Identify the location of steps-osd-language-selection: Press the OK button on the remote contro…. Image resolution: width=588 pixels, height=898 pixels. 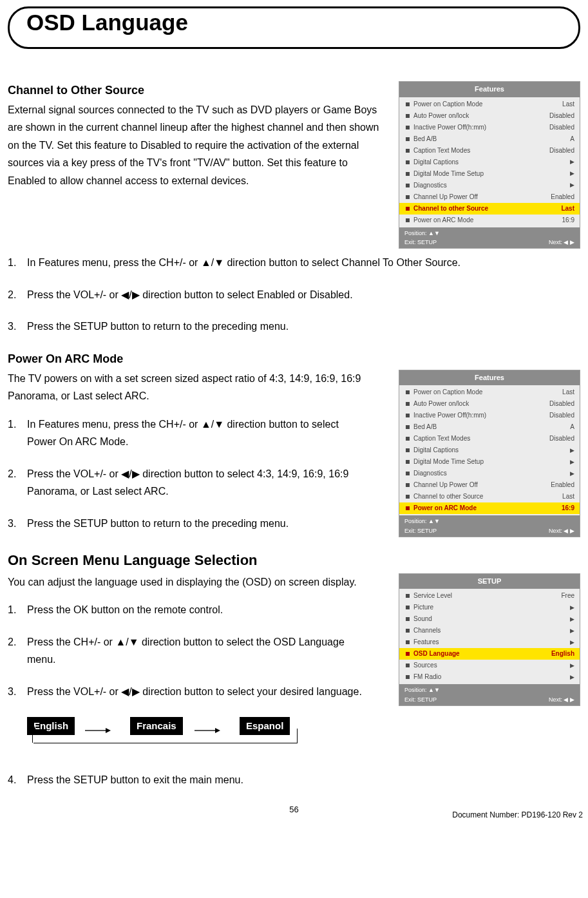
(294, 651).